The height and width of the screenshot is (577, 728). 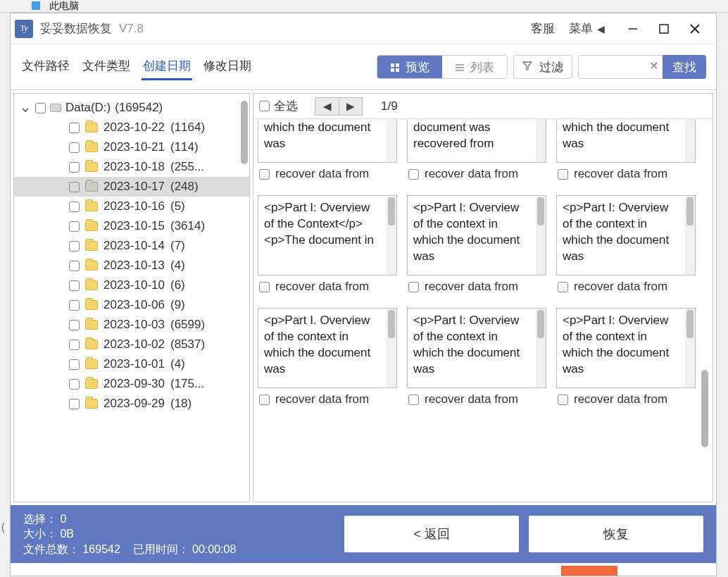 I want to click on tree-item-count: (7), so click(x=177, y=246).